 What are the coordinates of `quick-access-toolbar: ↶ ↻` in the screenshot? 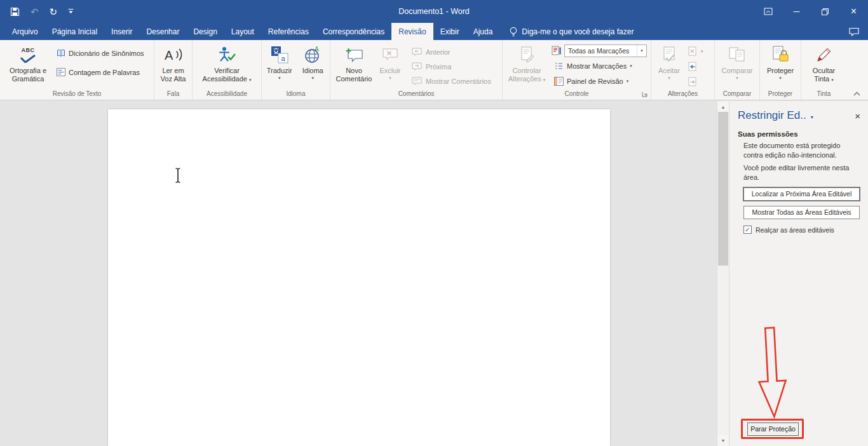 It's located at (37, 11).